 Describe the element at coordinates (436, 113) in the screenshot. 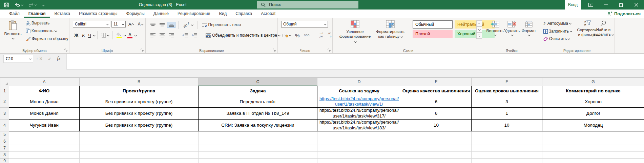

I see `cell-e3: 6` at that location.